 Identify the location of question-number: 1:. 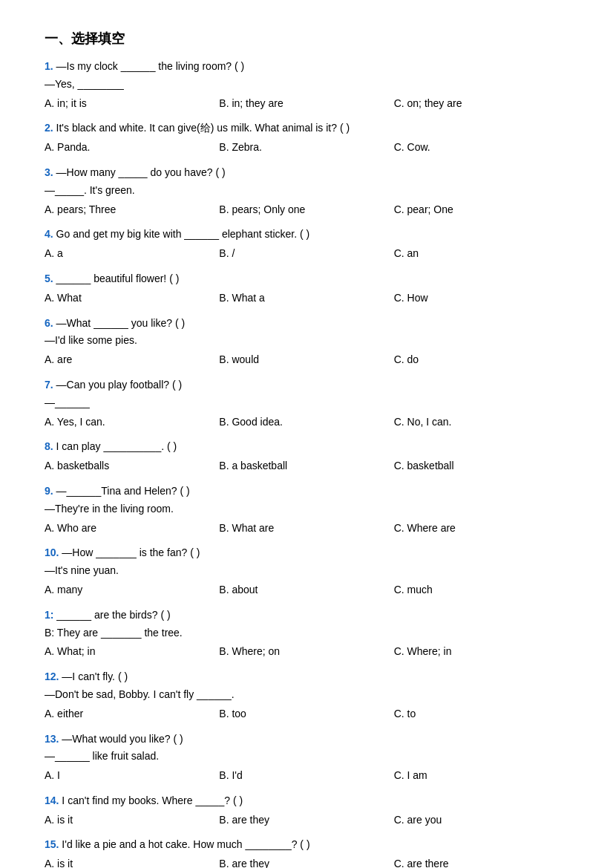
(50, 615).